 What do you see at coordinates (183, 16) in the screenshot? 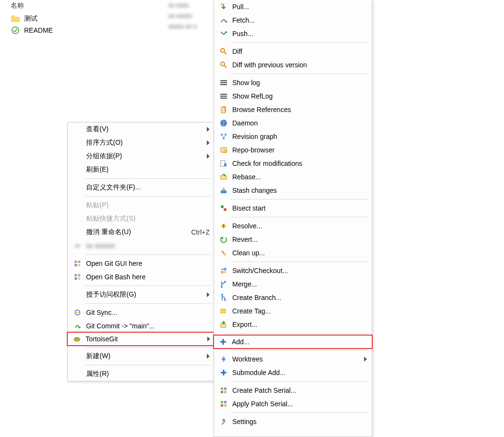
I see `blurred-column: xx xxxx xx xxxxx xxxxx xx x` at bounding box center [183, 16].